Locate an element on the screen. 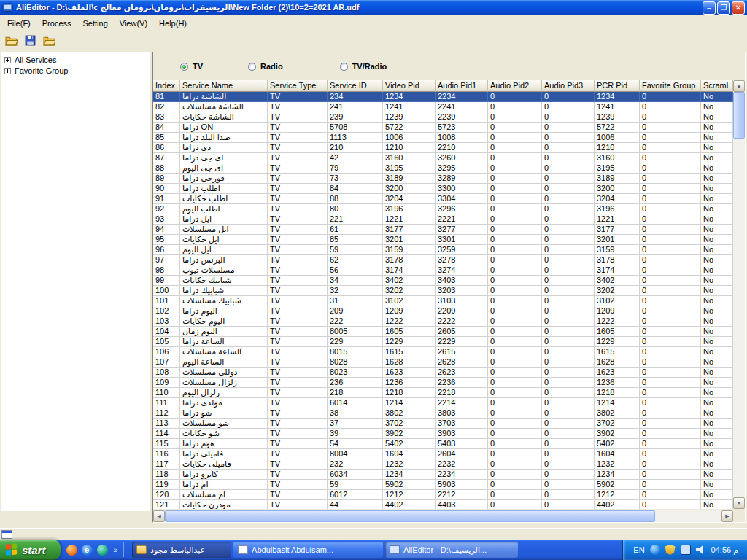 This screenshot has width=747, height=560. table-row: 109زلزال مسلسلاتTV236123622360012360No is located at coordinates (444, 383).